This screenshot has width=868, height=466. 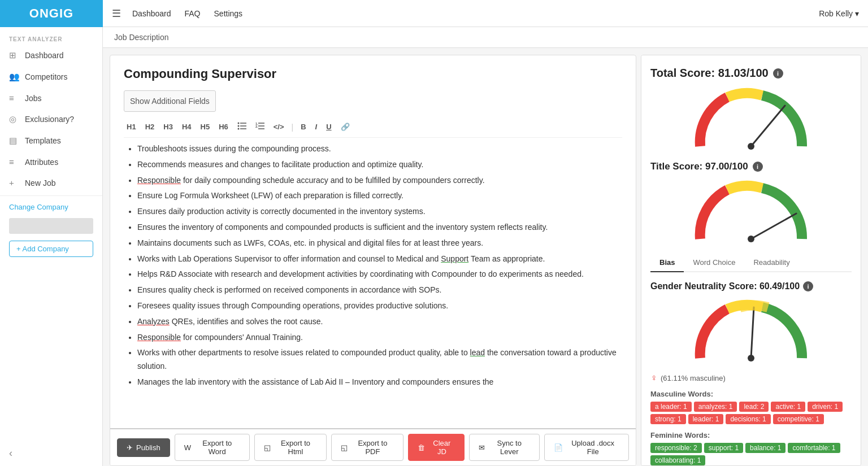 What do you see at coordinates (798, 419) in the screenshot?
I see `word-tag: competitive: 1` at bounding box center [798, 419].